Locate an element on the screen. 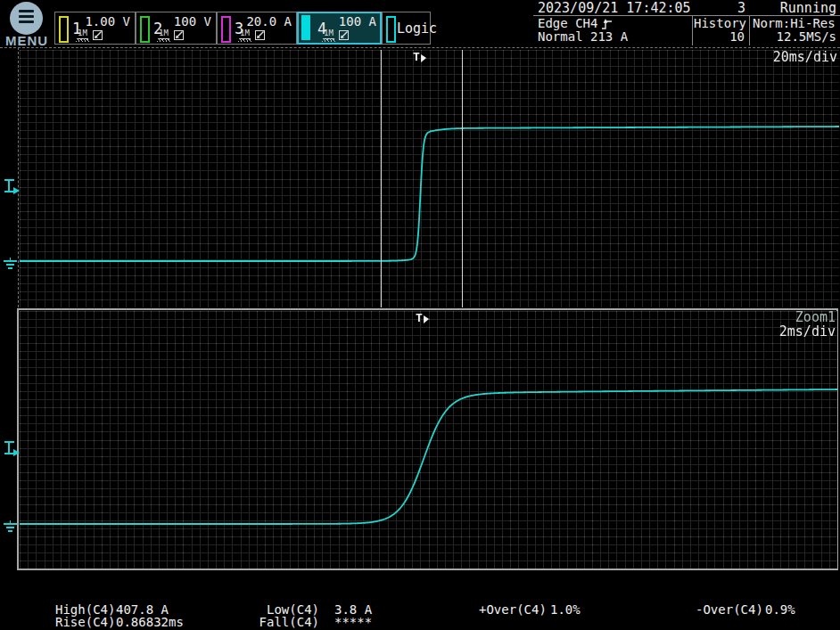 The width and height of the screenshot is (840, 630). channel-4-scale: 100 A is located at coordinates (358, 21).